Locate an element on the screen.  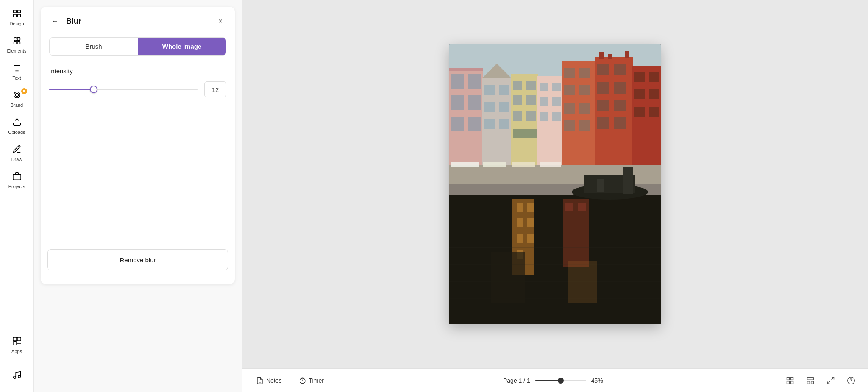
sidebar-item-uploads: Uploads is located at coordinates (17, 125).